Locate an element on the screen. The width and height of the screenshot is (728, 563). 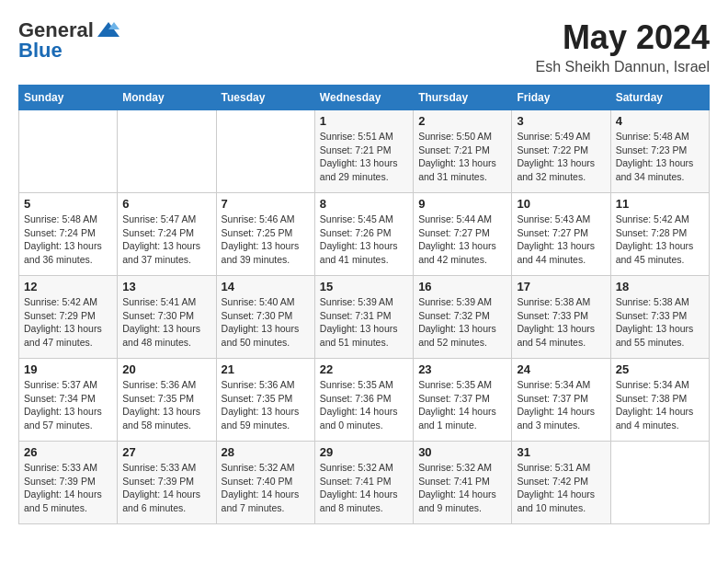
calendar-day-cell: 26Sunrise: 5:33 AM Sunset: 7:39 PM Dayli… is located at coordinates (68, 483).